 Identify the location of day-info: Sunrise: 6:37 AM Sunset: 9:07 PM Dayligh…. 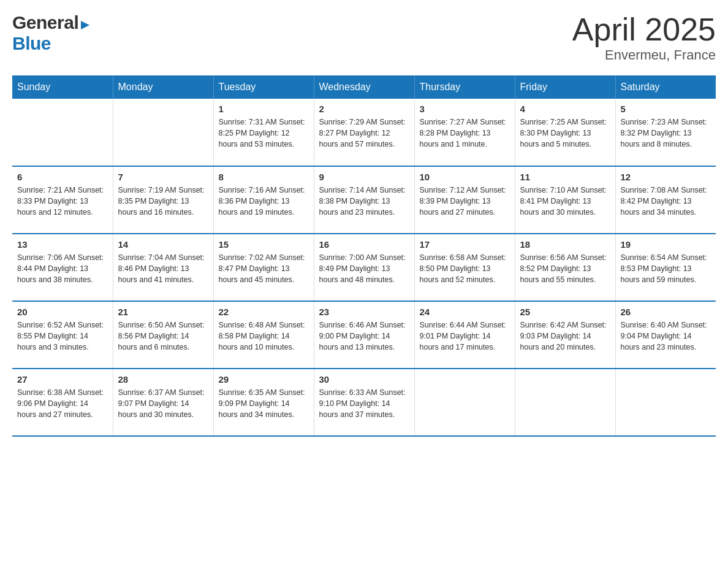
(163, 404).